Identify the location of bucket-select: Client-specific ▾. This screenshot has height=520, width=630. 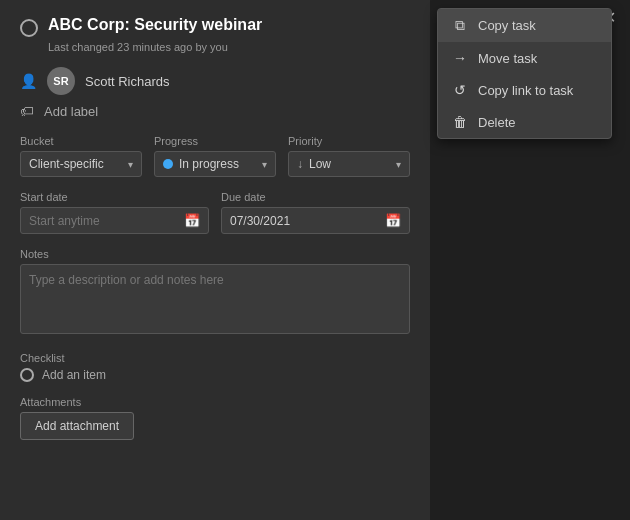
(81, 164).